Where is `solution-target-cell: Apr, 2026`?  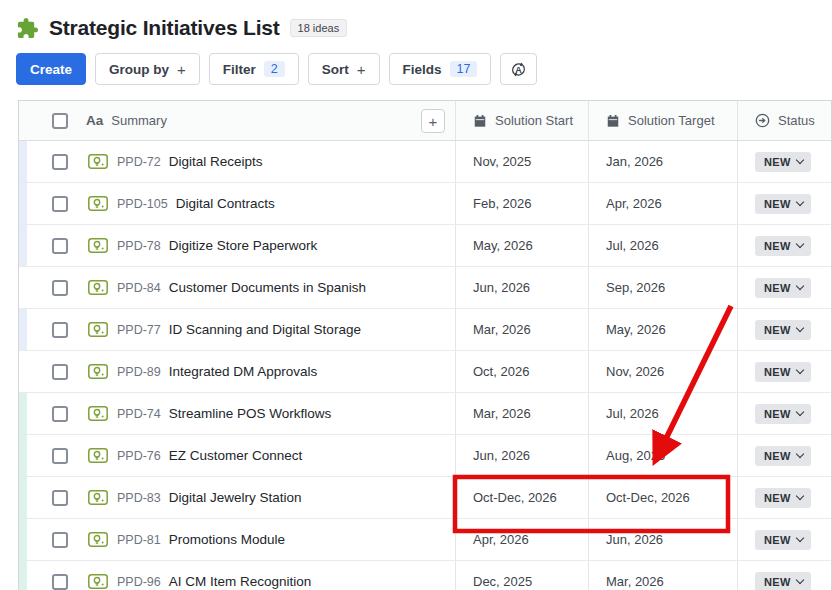 solution-target-cell: Apr, 2026 is located at coordinates (662, 204).